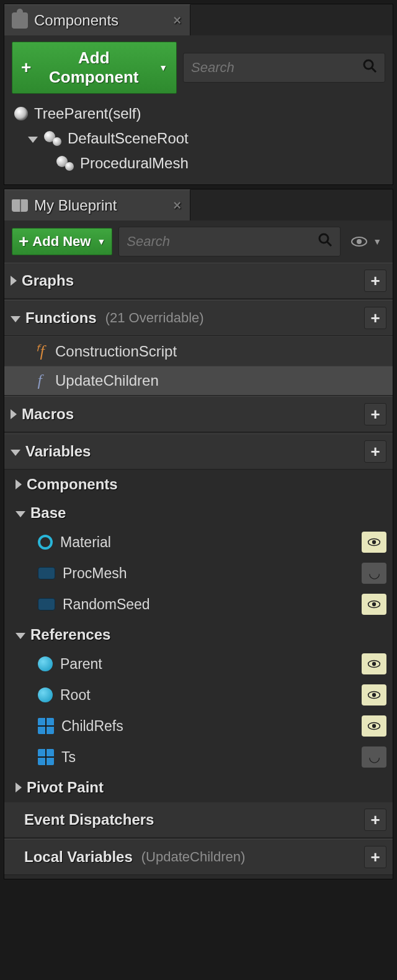 This screenshot has height=980, width=397. I want to click on components-search-input, so click(277, 68).